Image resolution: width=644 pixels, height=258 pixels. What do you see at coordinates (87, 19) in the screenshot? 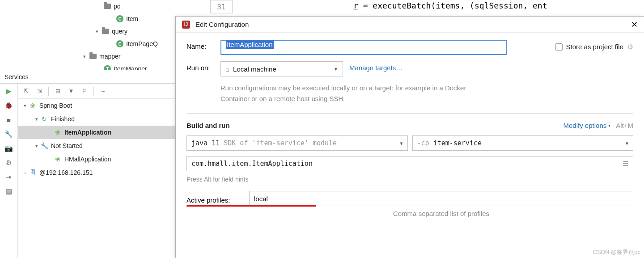
I see `tree-item: C Item` at bounding box center [87, 19].